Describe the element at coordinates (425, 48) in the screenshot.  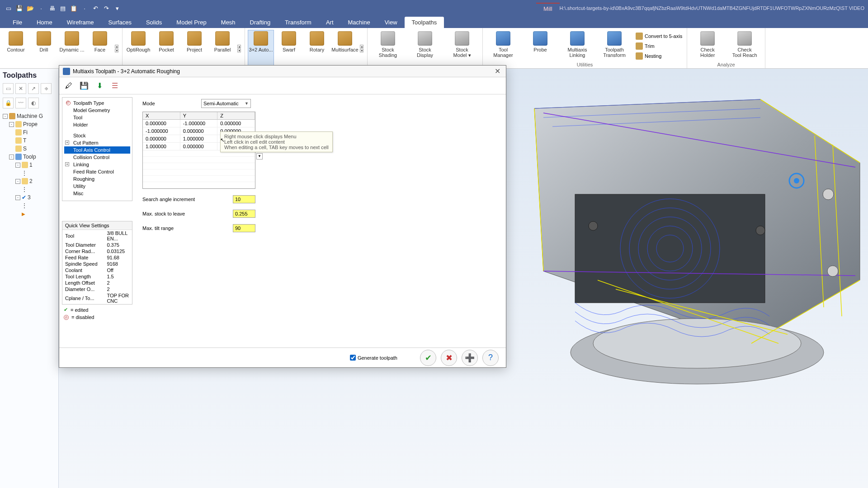
I see `ribbon-group-stock: StockShading StockDisplay StockModel ▾` at that location.